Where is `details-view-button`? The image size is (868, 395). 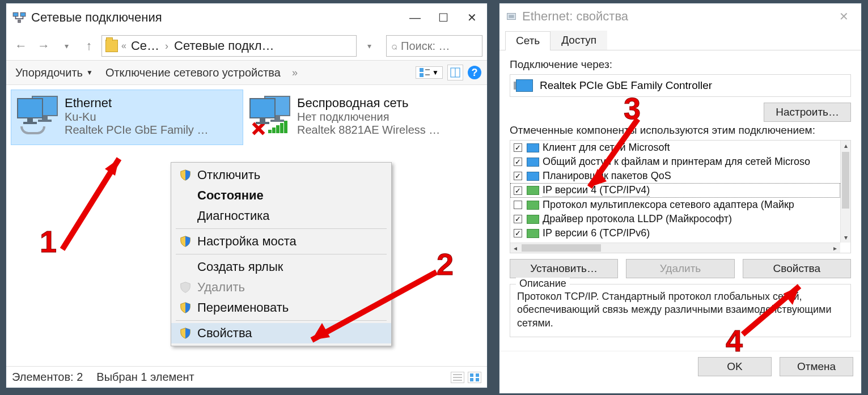 details-view-button is located at coordinates (458, 377).